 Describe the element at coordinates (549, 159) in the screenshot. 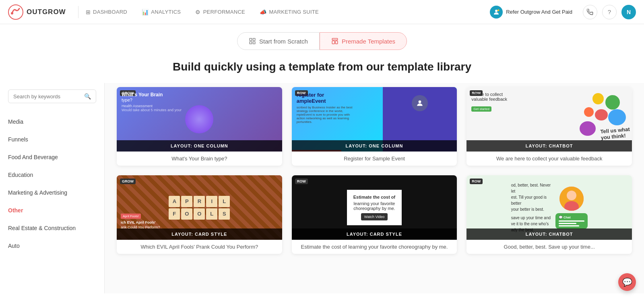

I see `card-title-feedback: We are here to collect your valuable fee…` at that location.